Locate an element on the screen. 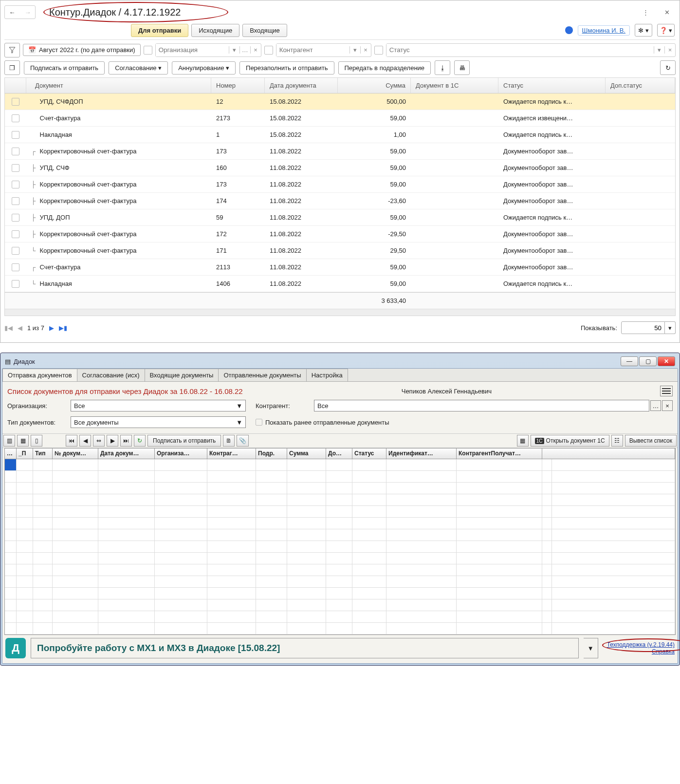 This screenshot has width=680, height=784. status-combo: ▾ × is located at coordinates (531, 50).